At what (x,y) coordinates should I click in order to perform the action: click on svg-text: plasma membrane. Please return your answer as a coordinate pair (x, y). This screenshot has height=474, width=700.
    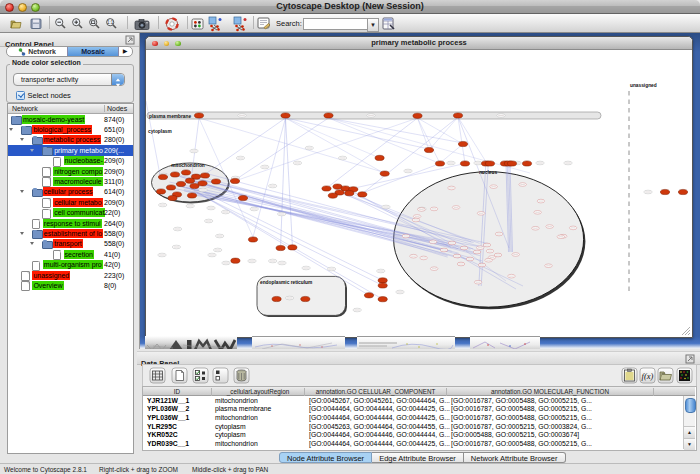
    Looking at the image, I should click on (170, 116).